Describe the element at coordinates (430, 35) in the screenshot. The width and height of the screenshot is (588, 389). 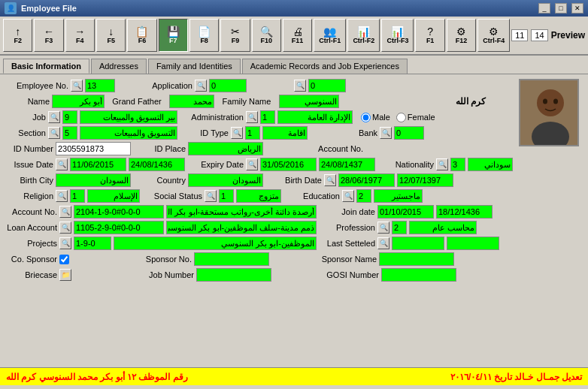
I see `f1-button: ? F1` at that location.